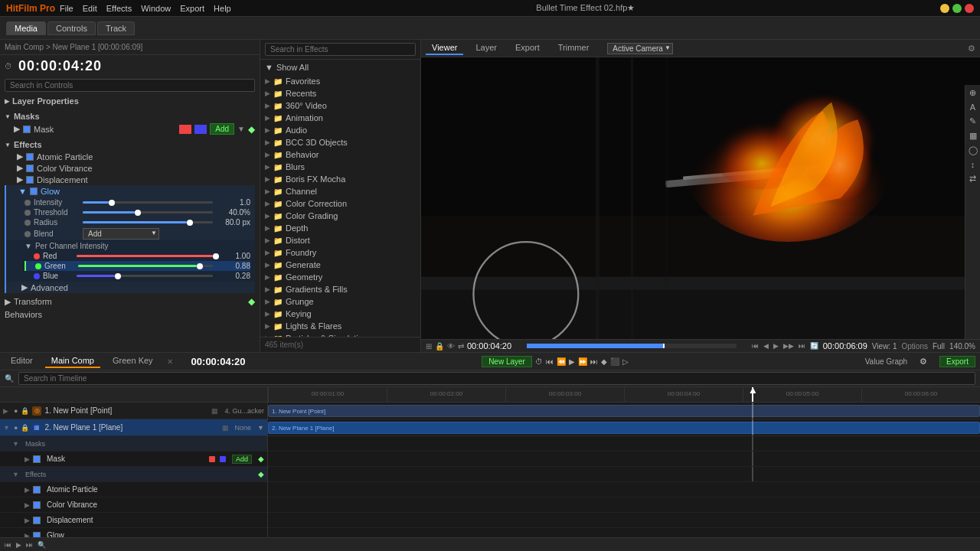 Image resolution: width=980 pixels, height=551 pixels. Describe the element at coordinates (37, 459) in the screenshot. I see `mask-sub-checkbox` at that location.